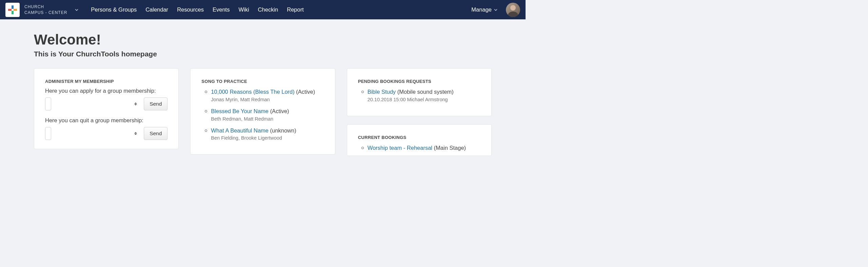 This screenshot has width=868, height=267. Describe the element at coordinates (48, 104) in the screenshot. I see `apply-group-select` at that location.